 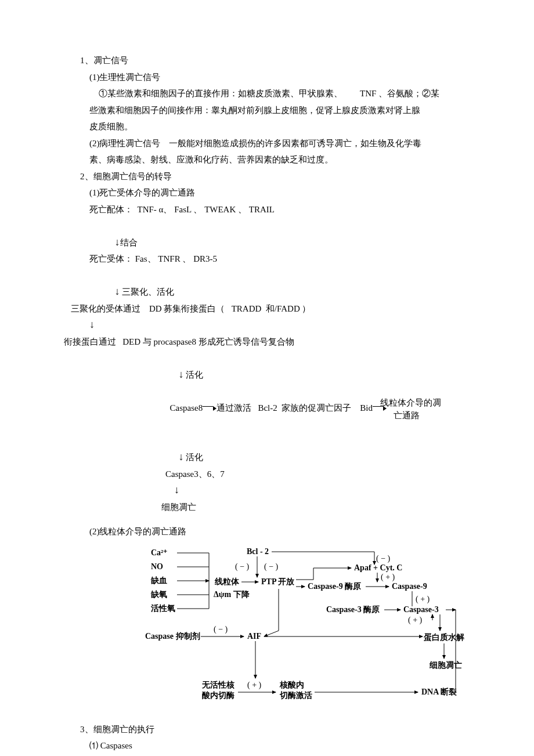 I want to click on caspase367-line: Caspase3、6、7, so click(x=270, y=475).